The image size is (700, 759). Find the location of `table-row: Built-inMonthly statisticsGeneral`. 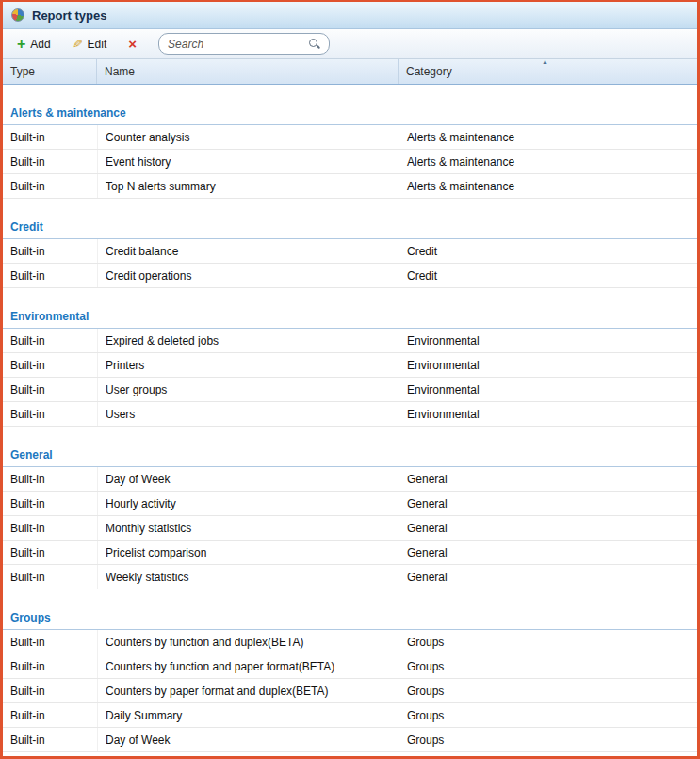

table-row: Built-inMonthly statisticsGeneral is located at coordinates (350, 528).